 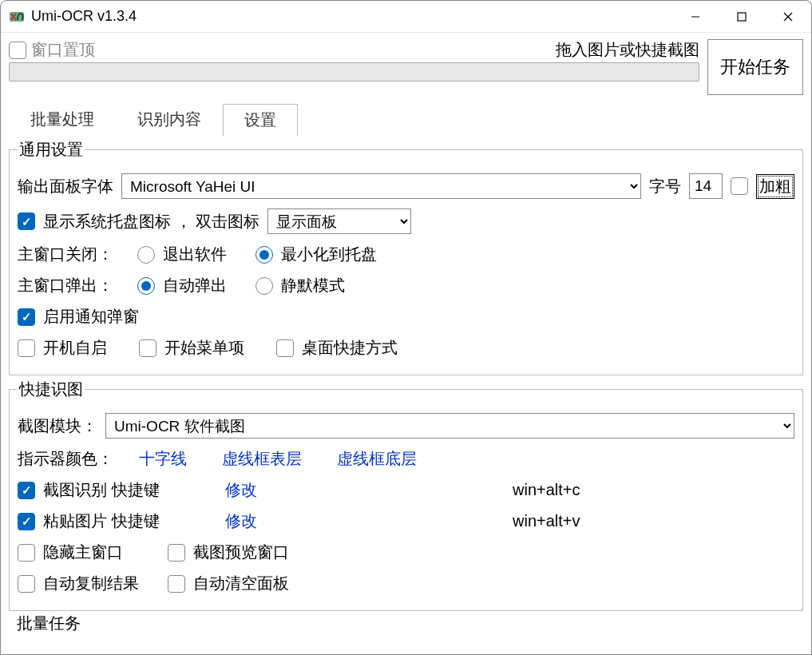 I want to click on preview-window-label: 截图预览窗口, so click(x=241, y=553).